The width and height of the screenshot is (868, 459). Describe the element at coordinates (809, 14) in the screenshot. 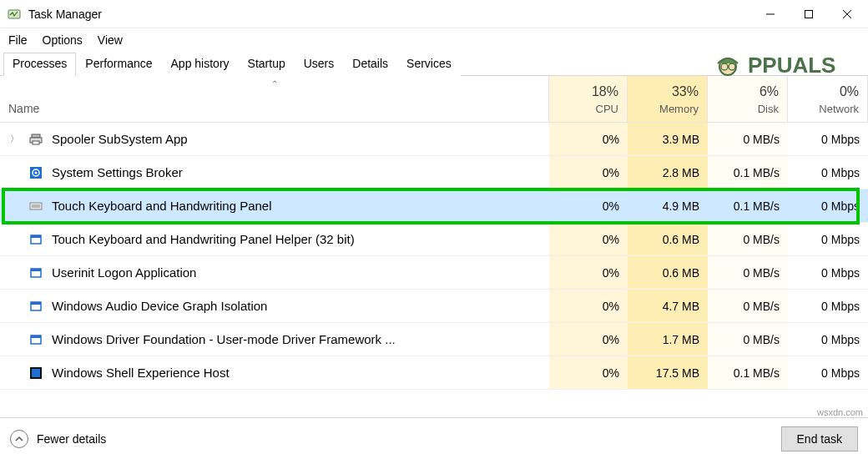

I see `maximize-button` at that location.